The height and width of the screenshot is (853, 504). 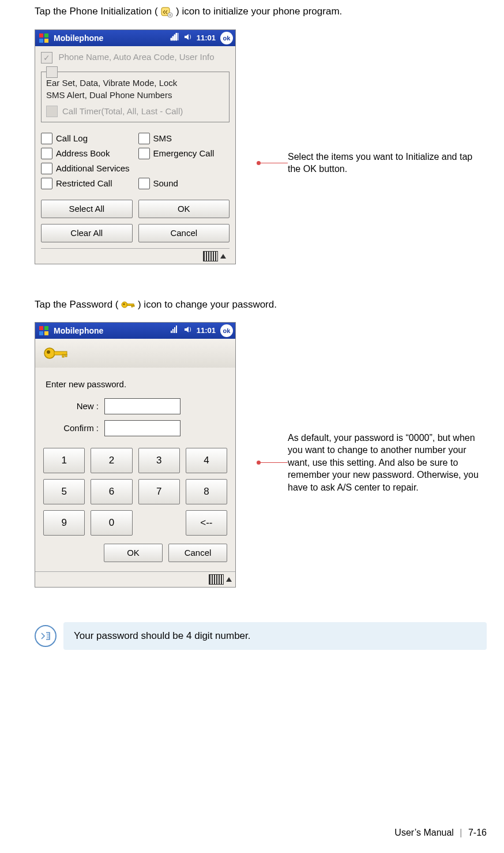 What do you see at coordinates (64, 492) in the screenshot?
I see `key-5: 5` at bounding box center [64, 492].